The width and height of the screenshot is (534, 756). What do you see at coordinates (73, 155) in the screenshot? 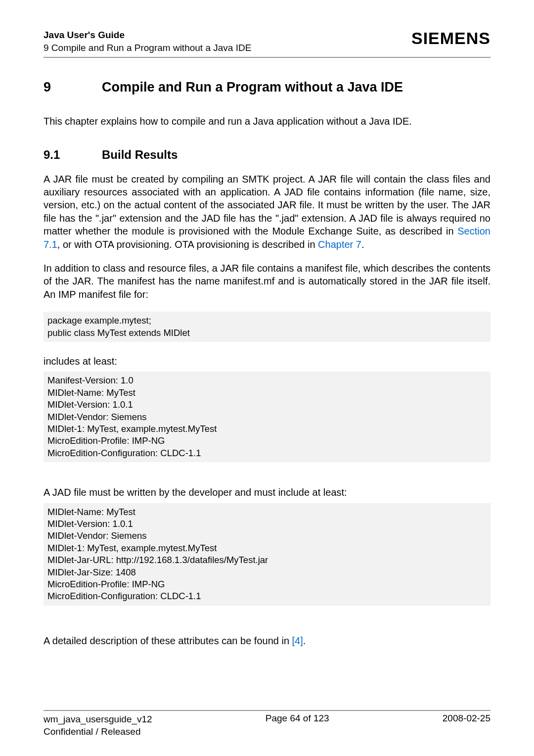
I see `section-9-1-number: 9.1` at bounding box center [73, 155].